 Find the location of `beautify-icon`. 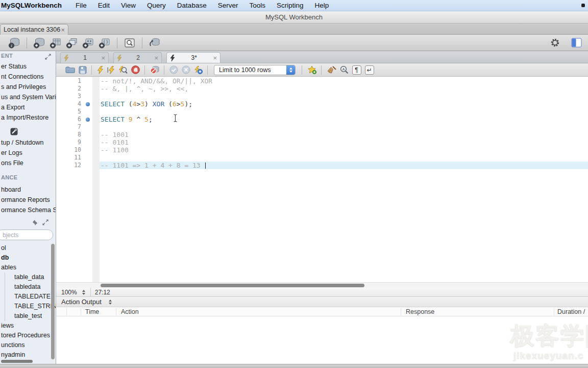

beautify-icon is located at coordinates (332, 70).